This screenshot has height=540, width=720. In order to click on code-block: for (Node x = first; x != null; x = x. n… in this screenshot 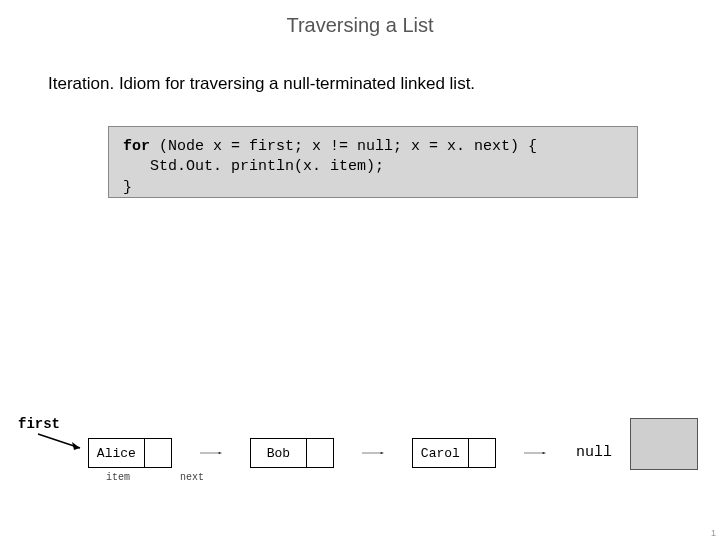, I will do `click(373, 162)`.